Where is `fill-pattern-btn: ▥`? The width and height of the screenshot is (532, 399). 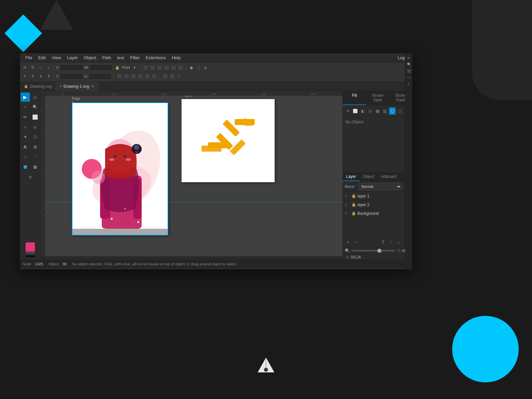 fill-pattern-btn: ▥ is located at coordinates (385, 111).